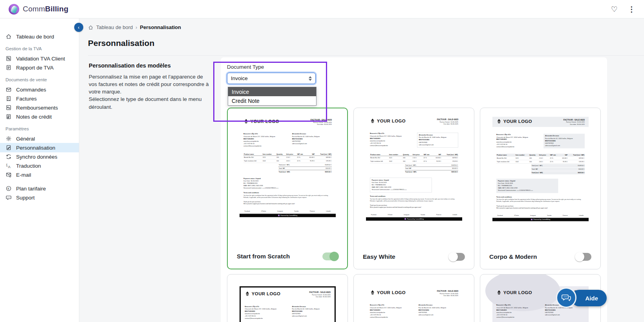  What do you see at coordinates (527, 181) in the screenshot?
I see `payment-status: Payment status: Unpaid` at bounding box center [527, 181].